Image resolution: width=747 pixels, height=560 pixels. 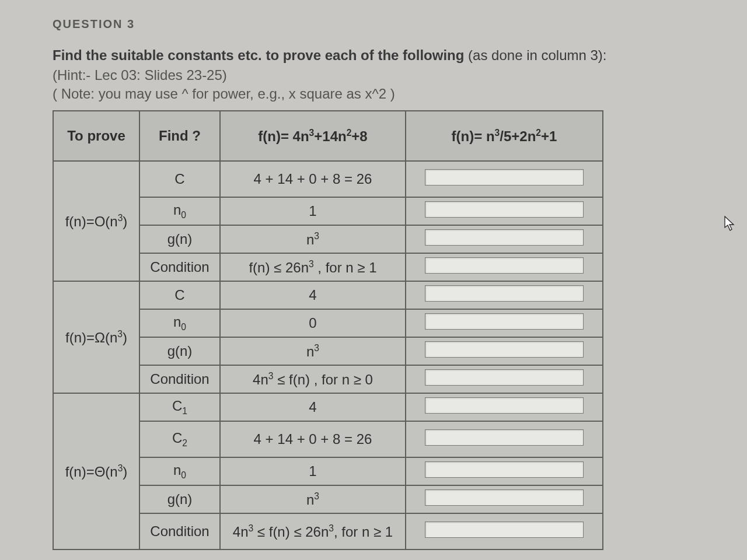 What do you see at coordinates (328, 295) in the screenshot?
I see `table-row: f(n)=Ω(n3)C4` at bounding box center [328, 295].